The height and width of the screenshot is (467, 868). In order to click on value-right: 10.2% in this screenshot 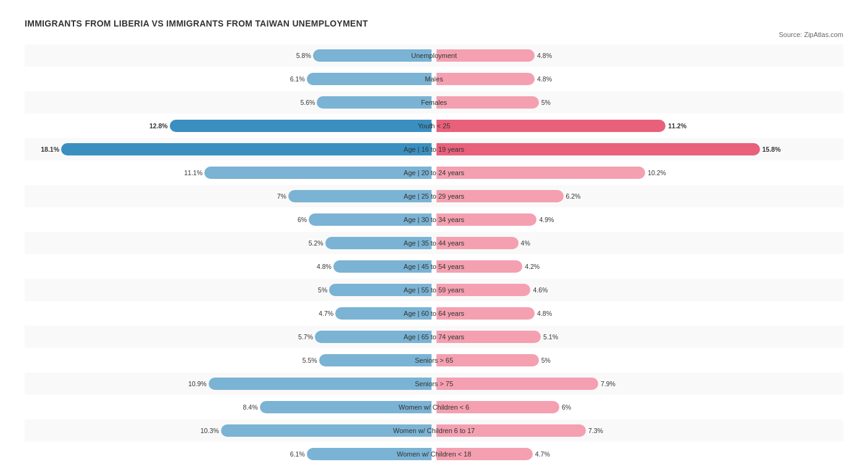, I will do `click(657, 173)`.